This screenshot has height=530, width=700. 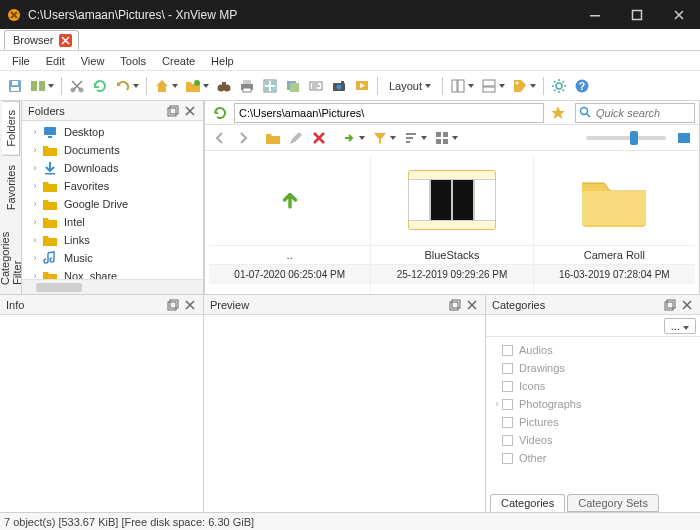 I want to click on layout-dropdown: Layout, so click(x=410, y=86).